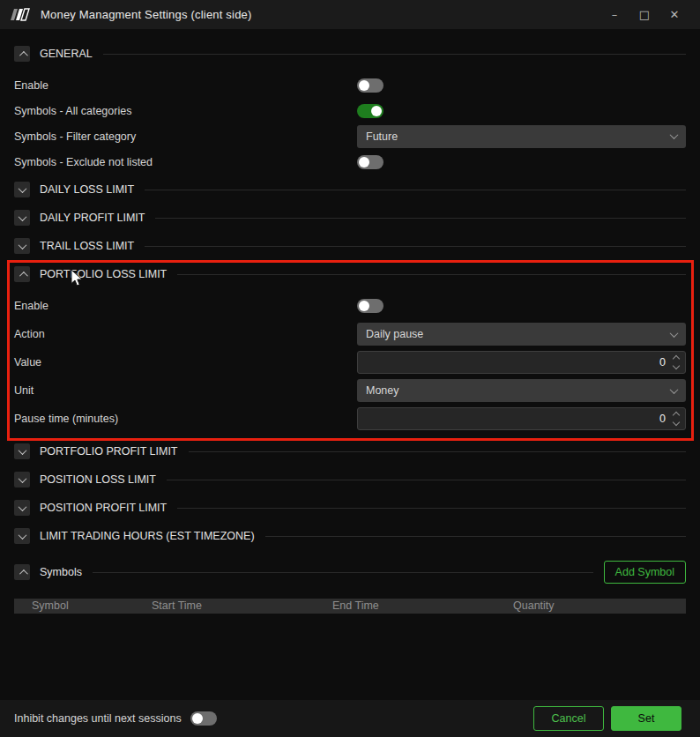  What do you see at coordinates (569, 718) in the screenshot?
I see `cancel-button: Cancel` at bounding box center [569, 718].